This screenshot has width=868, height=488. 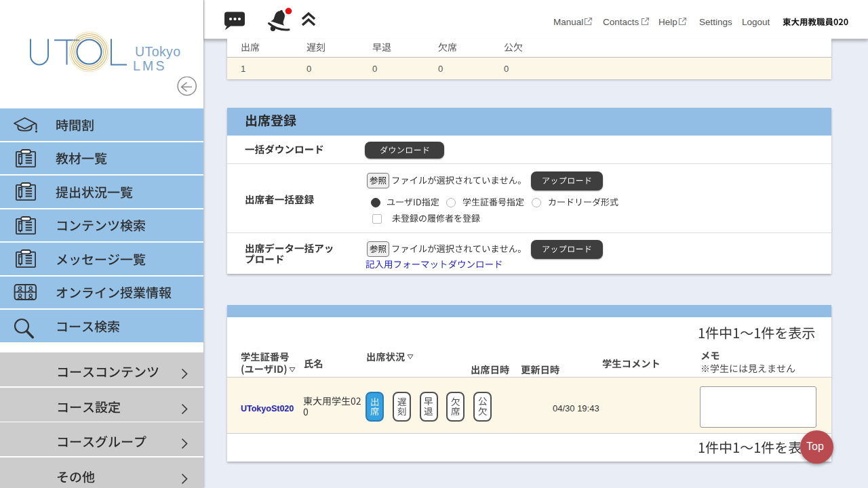 I want to click on svg-text: LMS, so click(x=150, y=66).